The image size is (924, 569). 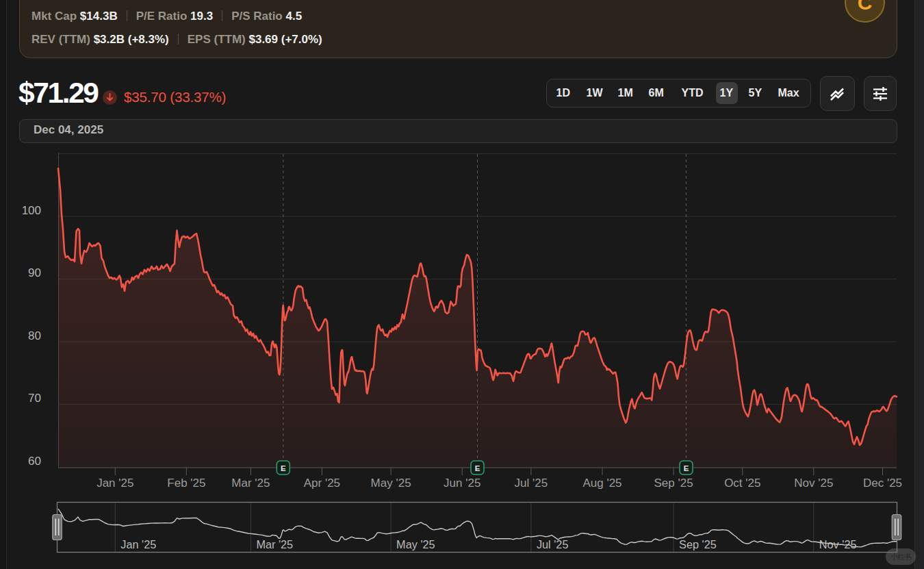 I want to click on svg-text: 100, so click(x=31, y=211).